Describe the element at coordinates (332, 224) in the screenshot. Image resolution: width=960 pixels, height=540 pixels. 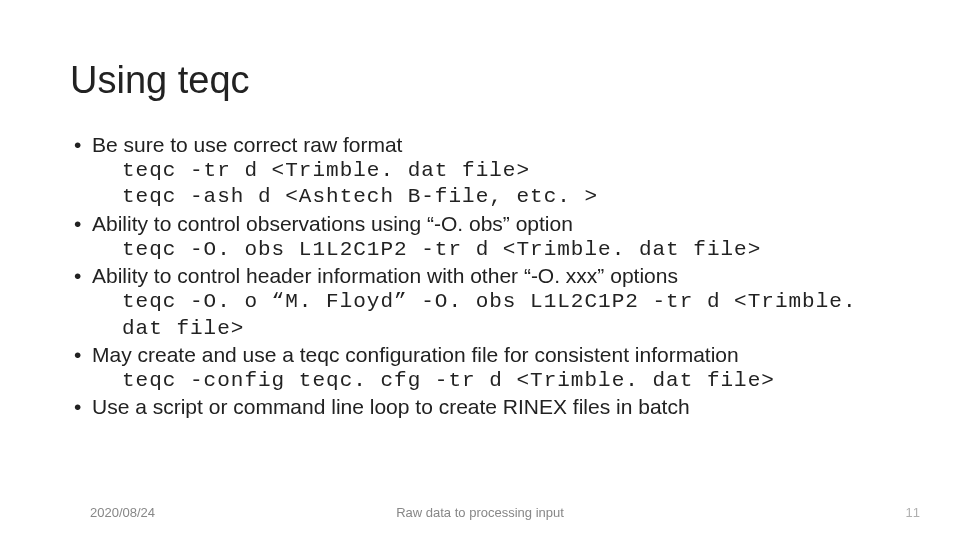
I see `bullet-2-text: Ability to control observations using “-…` at that location.